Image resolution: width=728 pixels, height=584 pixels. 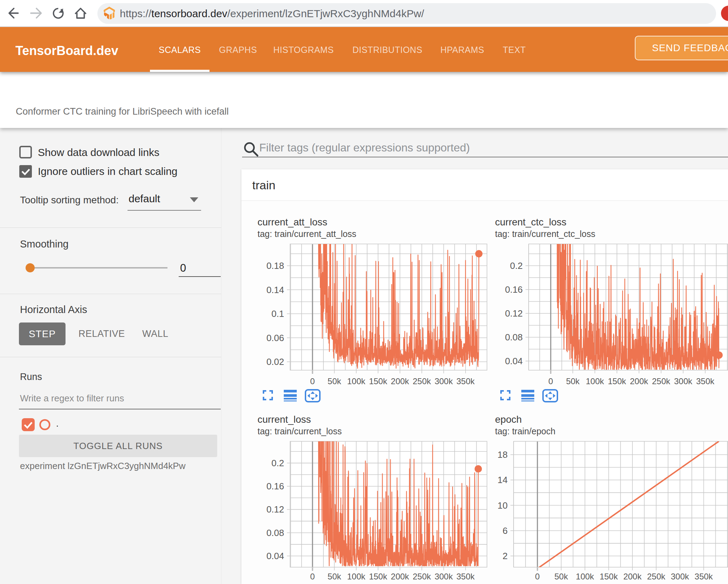 What do you see at coordinates (502, 505) in the screenshot?
I see `svg-text: 10` at bounding box center [502, 505].